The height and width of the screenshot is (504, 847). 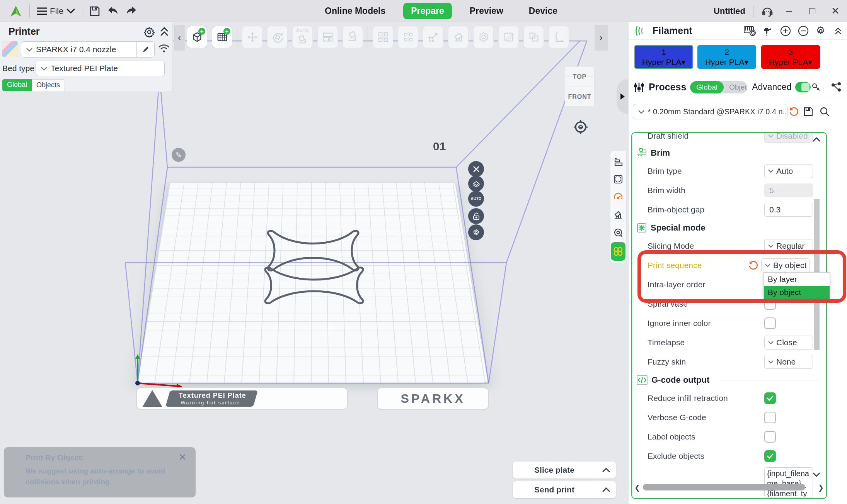 I want to click on popup-option-by-object: By object, so click(x=797, y=292).